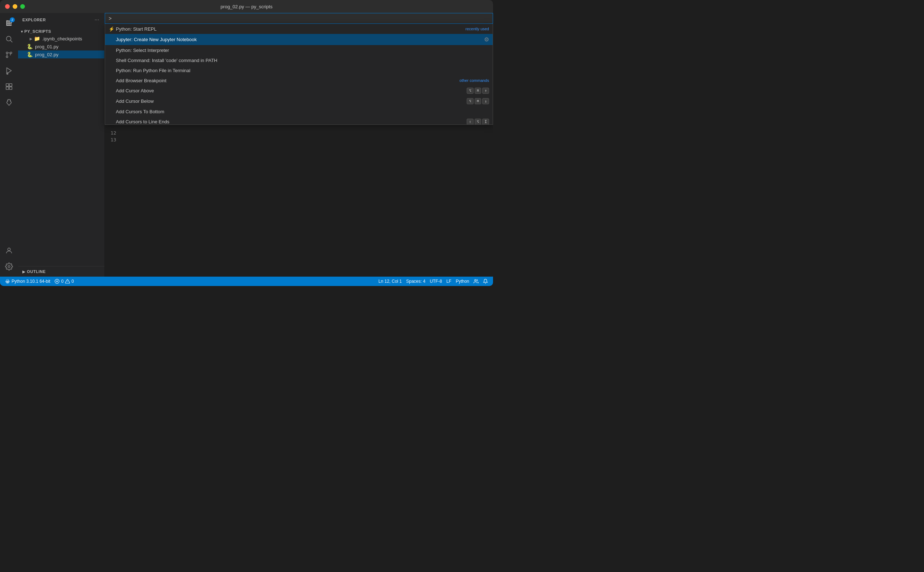 The image size is (924, 572). Describe the element at coordinates (485, 281) in the screenshot. I see `notification-icon` at that location.